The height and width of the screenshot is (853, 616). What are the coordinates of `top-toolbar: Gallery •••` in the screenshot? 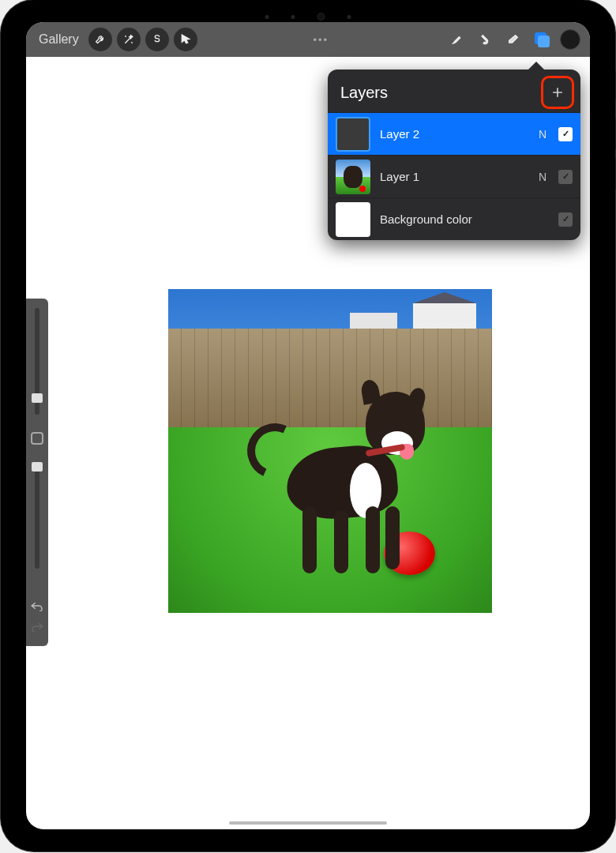 It's located at (308, 39).